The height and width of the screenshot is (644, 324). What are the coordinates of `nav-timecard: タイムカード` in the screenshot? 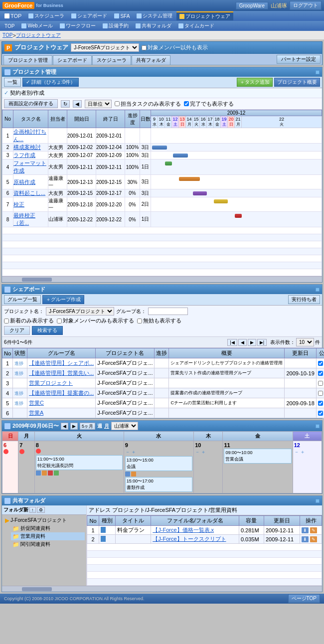 It's located at (196, 26).